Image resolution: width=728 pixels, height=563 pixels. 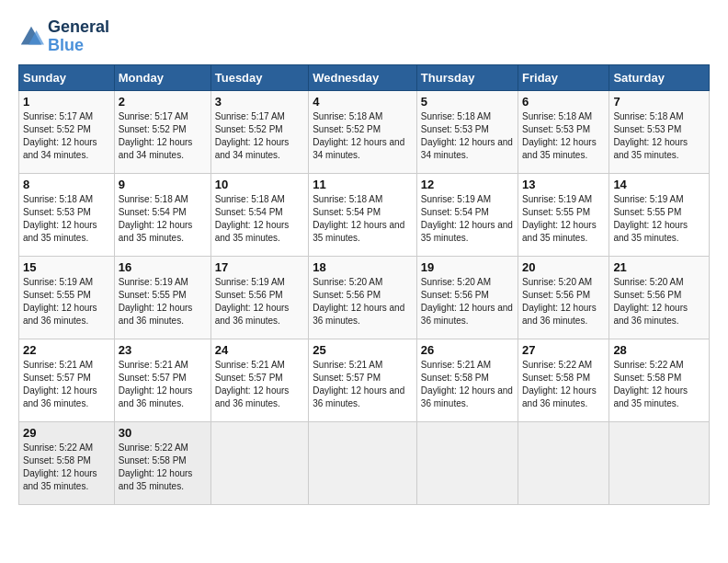 I want to click on calendar-cell: 29 Sunrise: 5:22 AM Sunset: 5:58 PM Dayl…, so click(x=67, y=463).